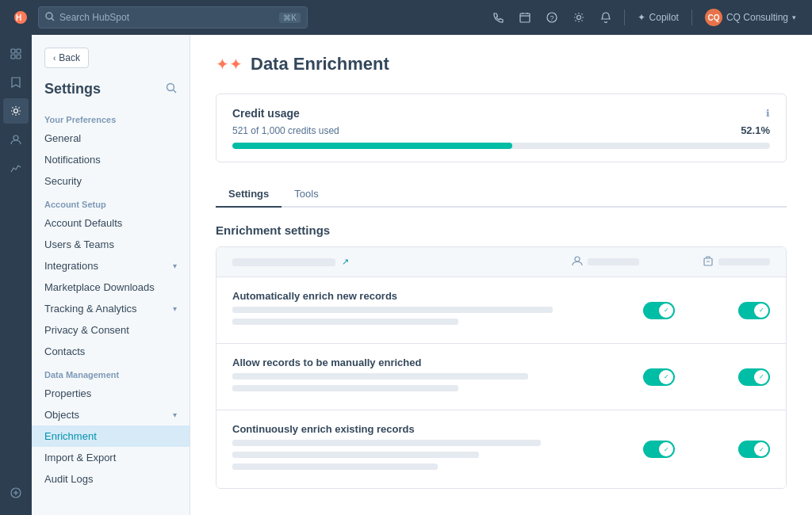 This screenshot has height=515, width=812. I want to click on sidebar-icon-analytics, so click(16, 168).